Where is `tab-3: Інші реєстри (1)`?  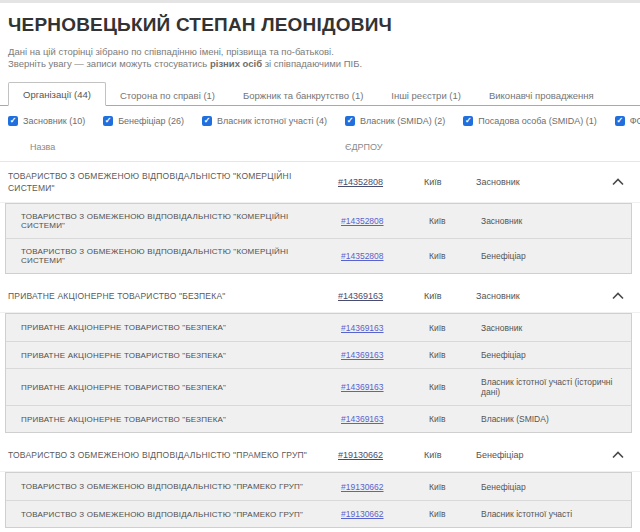 tab-3: Інші реєстри (1) is located at coordinates (426, 95).